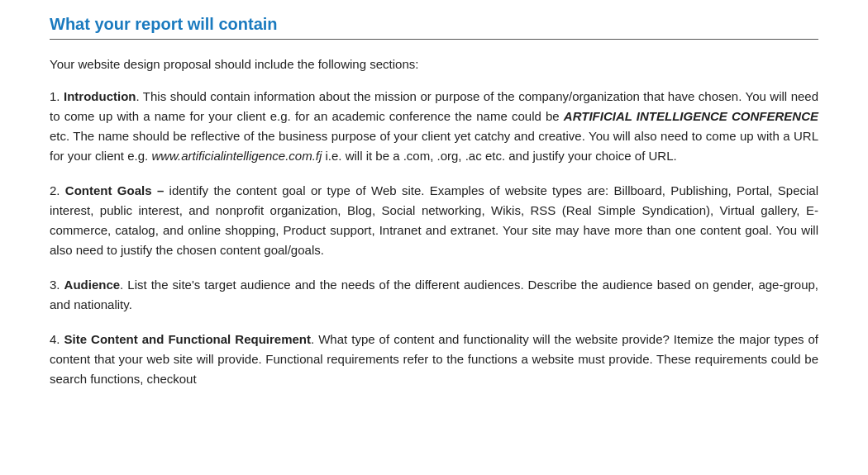  Describe the element at coordinates (57, 339) in the screenshot. I see `section-number: 4.` at that location.